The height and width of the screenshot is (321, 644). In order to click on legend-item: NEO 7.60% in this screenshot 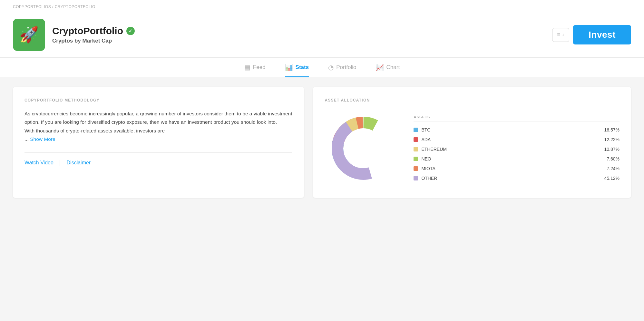, I will do `click(516, 159)`.